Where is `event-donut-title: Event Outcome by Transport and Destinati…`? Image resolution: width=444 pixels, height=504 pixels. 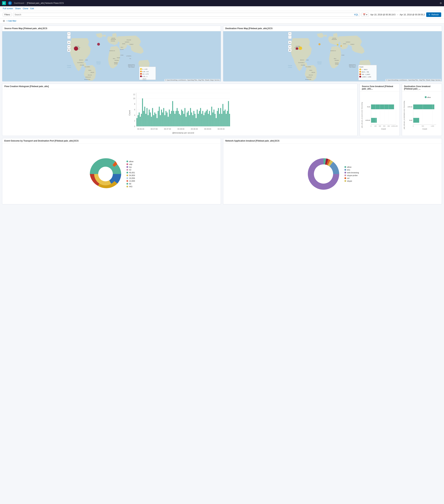
event-donut-title: Event Outcome by Transport and Destinati… is located at coordinates (111, 141).